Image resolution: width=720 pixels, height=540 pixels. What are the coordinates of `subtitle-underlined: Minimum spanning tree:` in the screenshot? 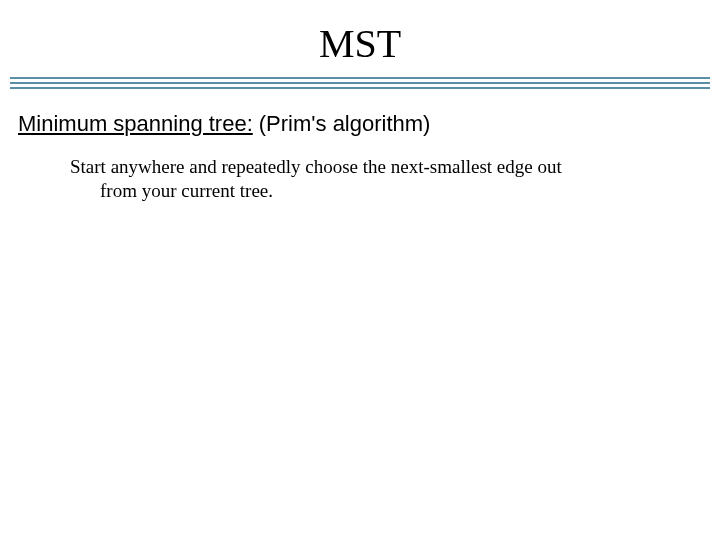 It's located at (136, 124).